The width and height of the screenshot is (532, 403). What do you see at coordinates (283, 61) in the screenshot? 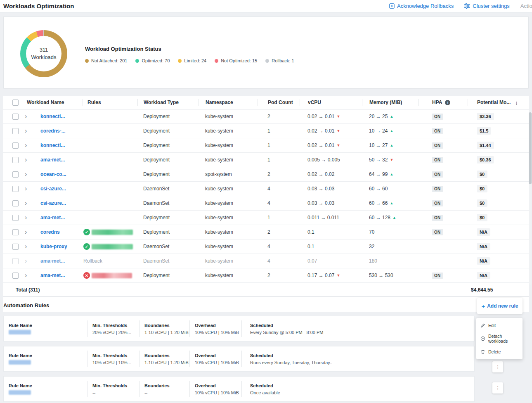
I see `legend-label: Rollback: 1` at bounding box center [283, 61].